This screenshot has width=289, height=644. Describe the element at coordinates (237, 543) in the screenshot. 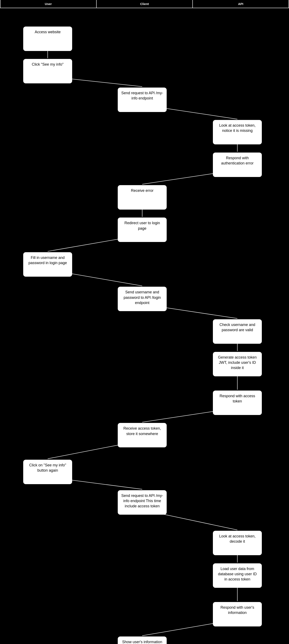

I see `card-c16: Look at access token, decode it` at that location.